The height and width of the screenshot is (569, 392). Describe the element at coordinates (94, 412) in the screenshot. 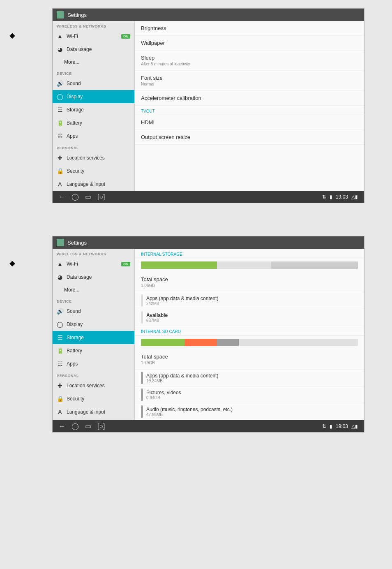

I see `sidebar-item-language-2: A Language & input` at that location.